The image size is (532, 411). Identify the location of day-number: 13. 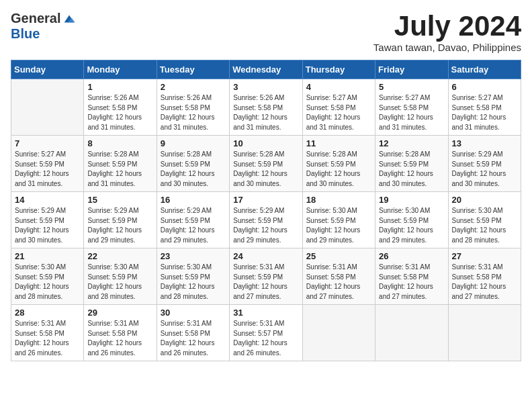
(485, 144).